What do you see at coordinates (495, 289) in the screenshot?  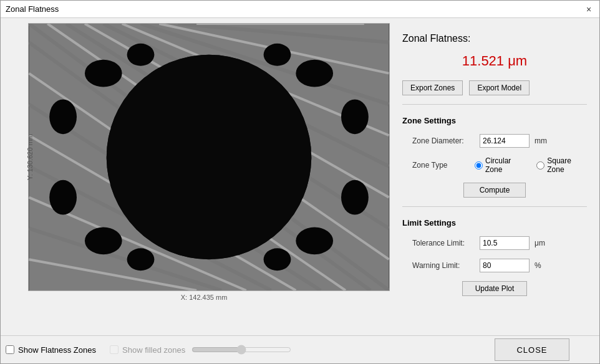 I see `update-plot-row: Update Plot` at bounding box center [495, 289].